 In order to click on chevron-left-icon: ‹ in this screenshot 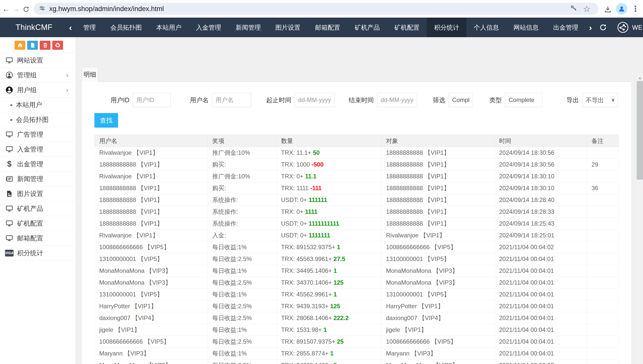, I will do `click(70, 28)`.